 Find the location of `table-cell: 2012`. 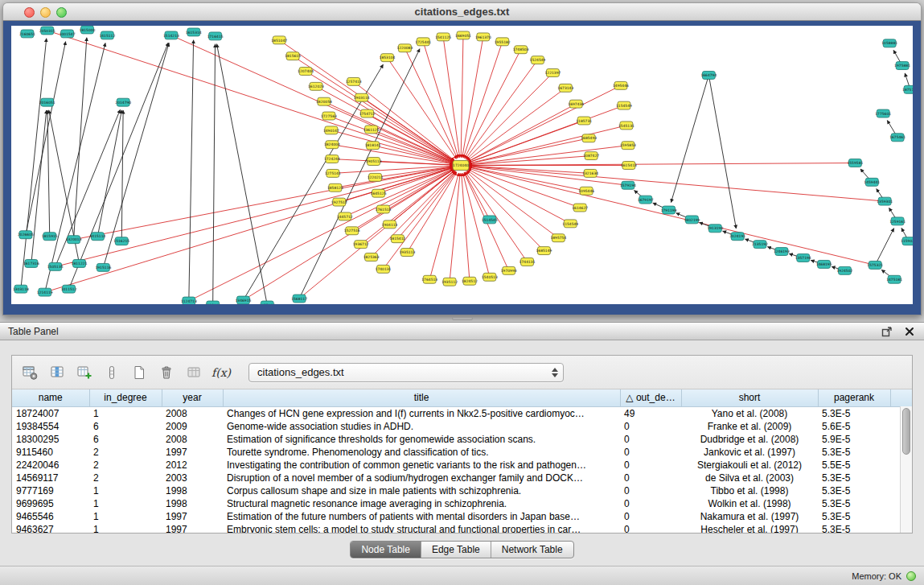

table-cell: 2012 is located at coordinates (192, 465).